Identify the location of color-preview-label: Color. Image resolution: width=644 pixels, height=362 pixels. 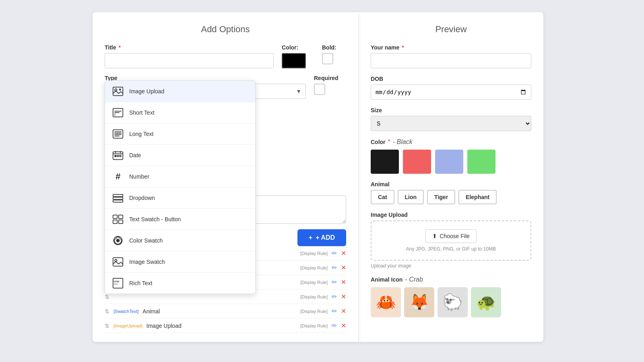
(378, 142).